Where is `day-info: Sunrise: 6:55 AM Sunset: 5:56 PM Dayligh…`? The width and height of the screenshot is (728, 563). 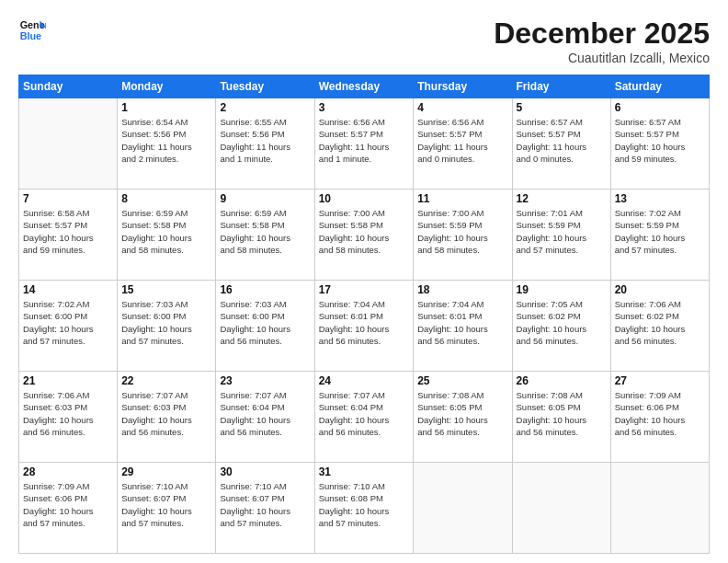 day-info: Sunrise: 6:55 AM Sunset: 5:56 PM Dayligh… is located at coordinates (265, 140).